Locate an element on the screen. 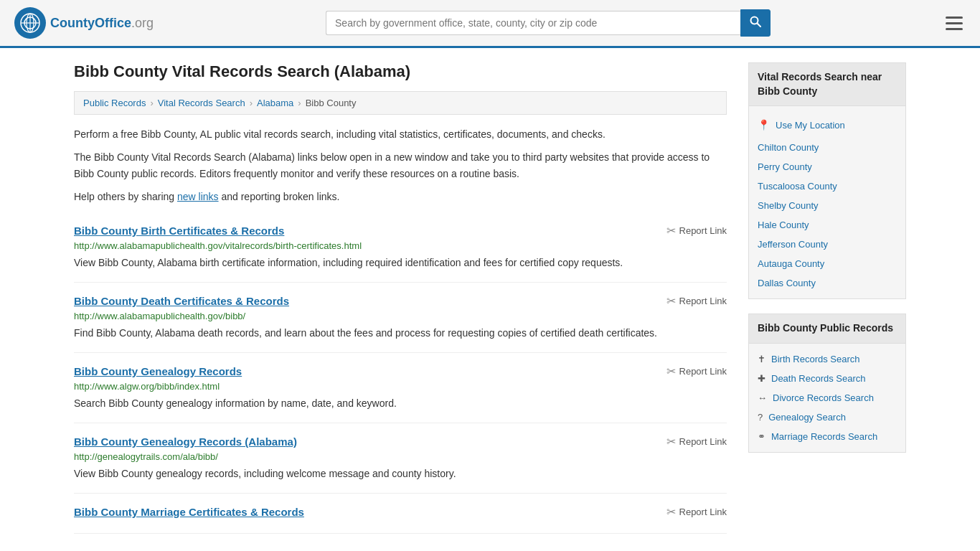 The width and height of the screenshot is (980, 551). nearby-county-link-3: Shelby County is located at coordinates (788, 205).